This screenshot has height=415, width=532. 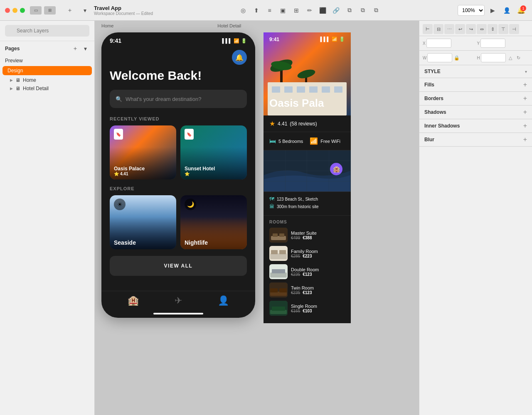 I want to click on dim-h-label: H, so click(x=479, y=58).